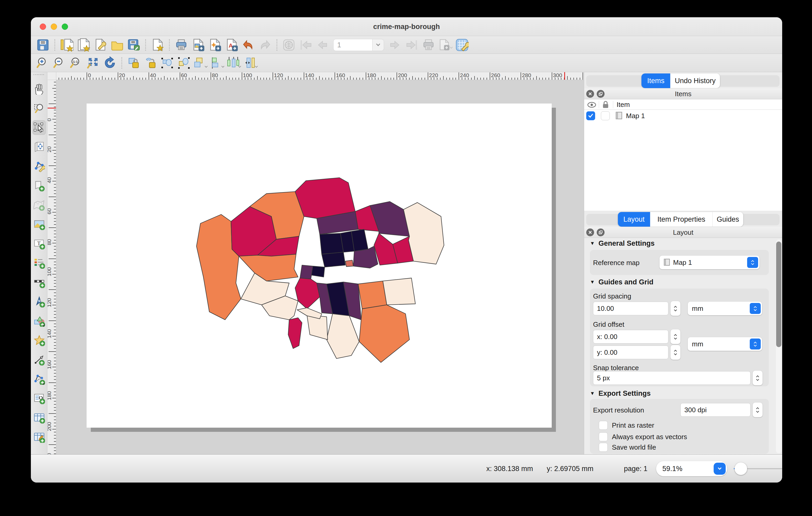  I want to click on save-world-file-row: Save world file, so click(628, 447).